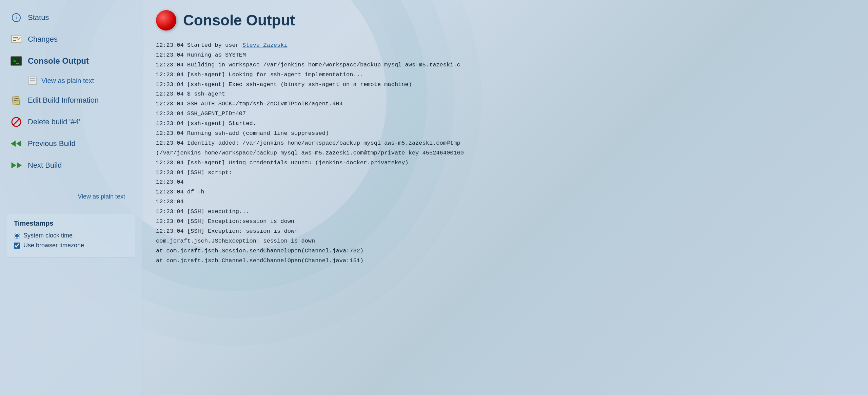 Image resolution: width=868 pixels, height=395 pixels. I want to click on log-line-8: 12:23:04 SSH_AGENT_PID=407, so click(505, 114).